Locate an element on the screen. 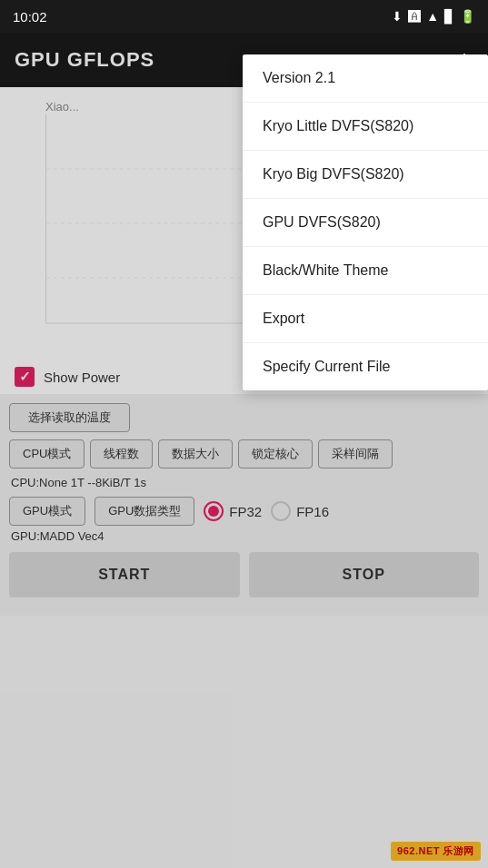 The height and width of the screenshot is (868, 488). status-time: 10:02 is located at coordinates (30, 16).